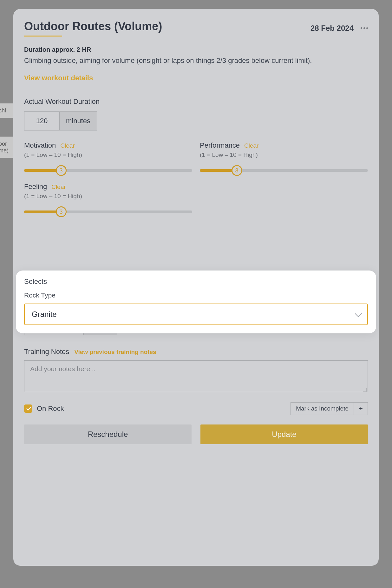 This screenshot has width=392, height=588. What do you see at coordinates (322, 409) in the screenshot?
I see `mark-incomplete-button: Mark as Incomplete` at bounding box center [322, 409].